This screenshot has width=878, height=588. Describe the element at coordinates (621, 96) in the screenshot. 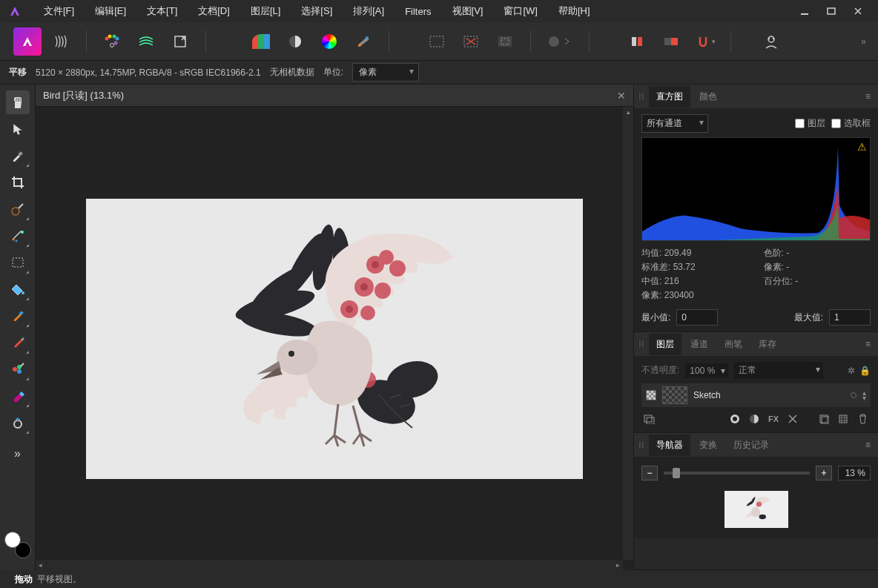

I see `document-tab-close-button: ✕` at that location.